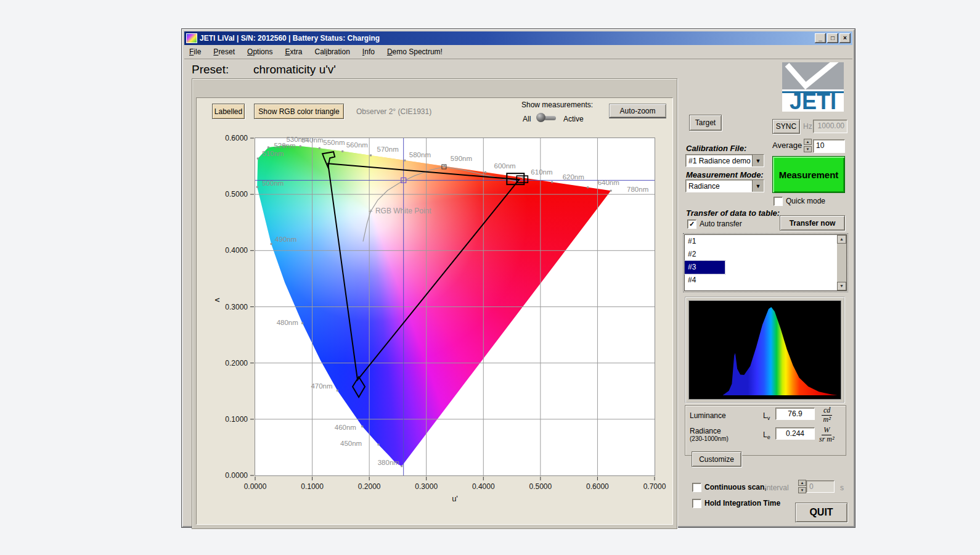  What do you see at coordinates (766, 350) in the screenshot?
I see `spectrum-curve` at bounding box center [766, 350].